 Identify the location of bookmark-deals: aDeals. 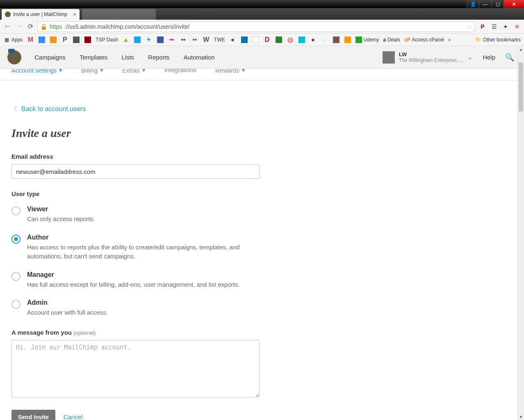
(392, 40).